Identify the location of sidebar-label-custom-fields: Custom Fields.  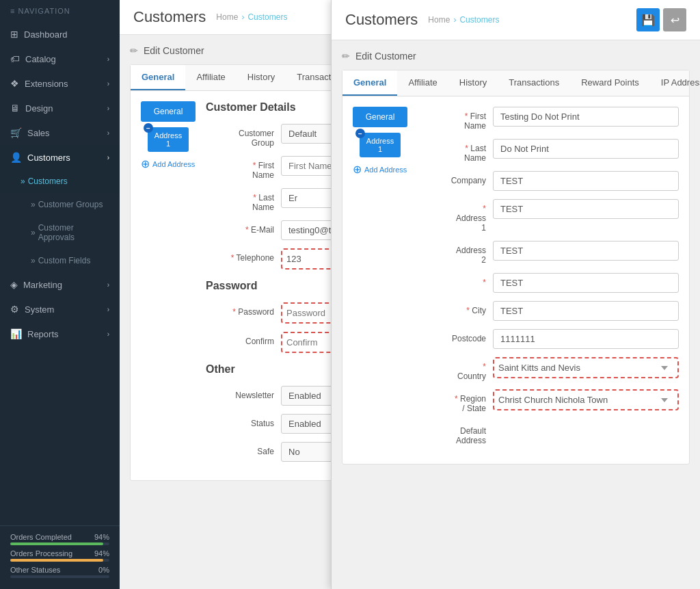
(64, 261).